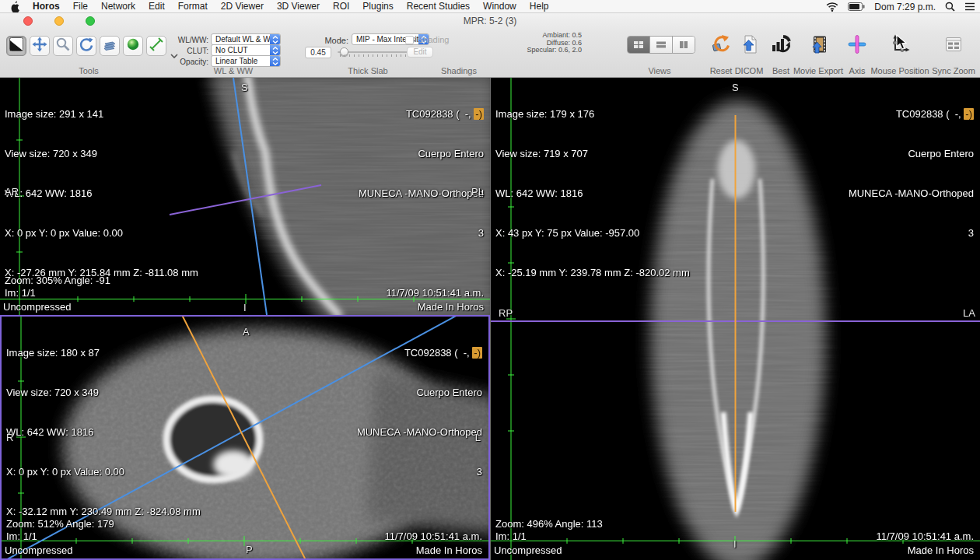 The width and height of the screenshot is (980, 560). I want to click on orientation-left-label: AR, so click(12, 191).